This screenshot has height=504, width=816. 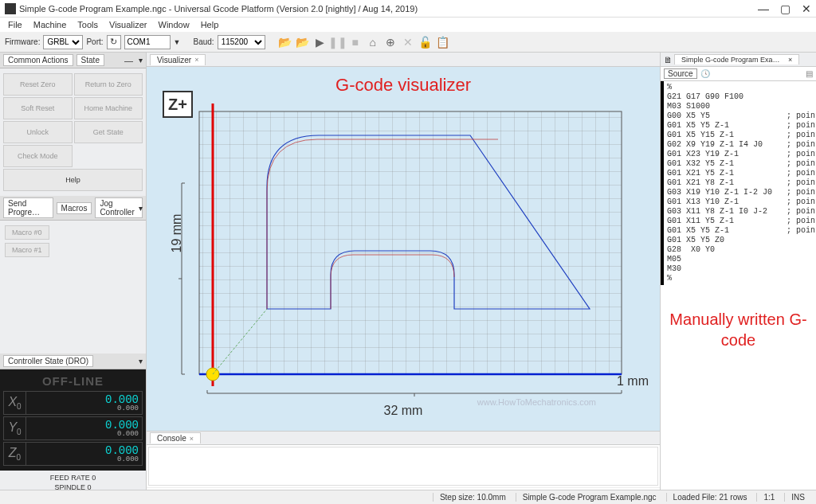 What do you see at coordinates (108, 108) in the screenshot?
I see `home-button: Home Machine` at bounding box center [108, 108].